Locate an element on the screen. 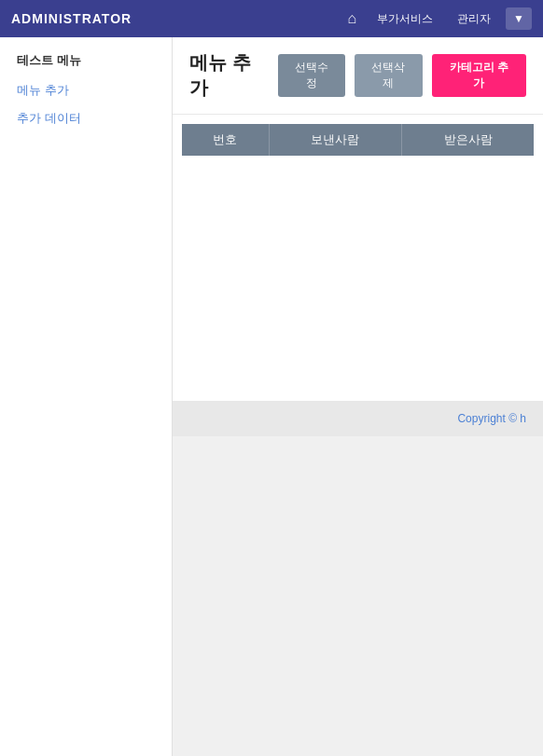 Image resolution: width=543 pixels, height=756 pixels. sidebar-item-add-data: 추가 데이터 is located at coordinates (86, 118).